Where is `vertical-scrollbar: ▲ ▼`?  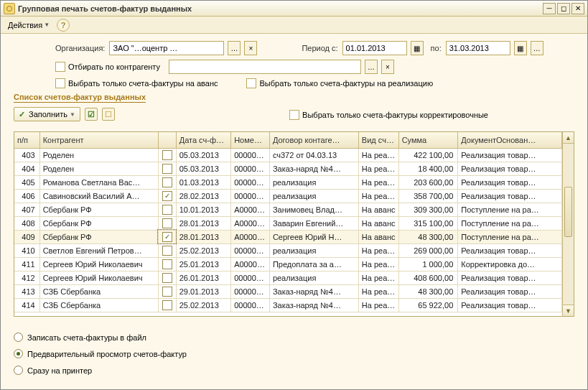
vertical-scrollbar: ▲ ▼ is located at coordinates (568, 224).